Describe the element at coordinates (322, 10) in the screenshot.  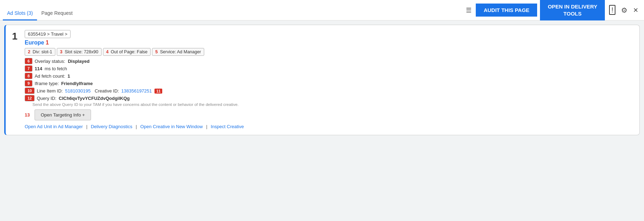
I see `header: Ad Slots (3) Page Request ☰ AUDIT THIS P…` at that location.